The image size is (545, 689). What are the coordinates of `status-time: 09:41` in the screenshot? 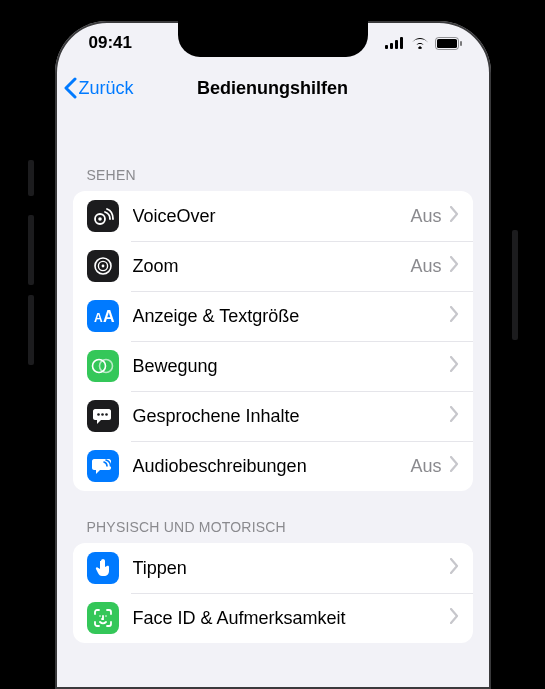 It's located at (110, 43).